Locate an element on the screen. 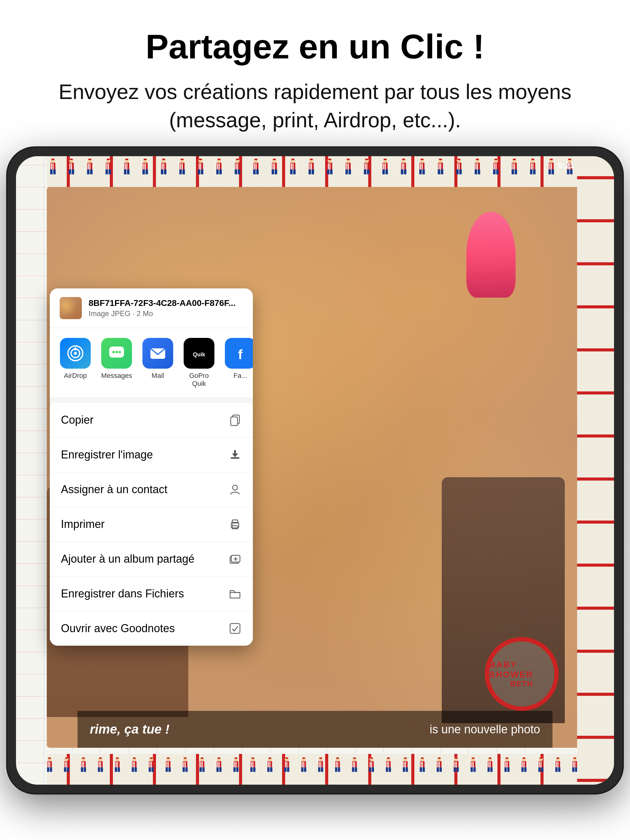  share-filename: 8BF71FFA-72F3-4C28-AA00-F876F... is located at coordinates (163, 303).